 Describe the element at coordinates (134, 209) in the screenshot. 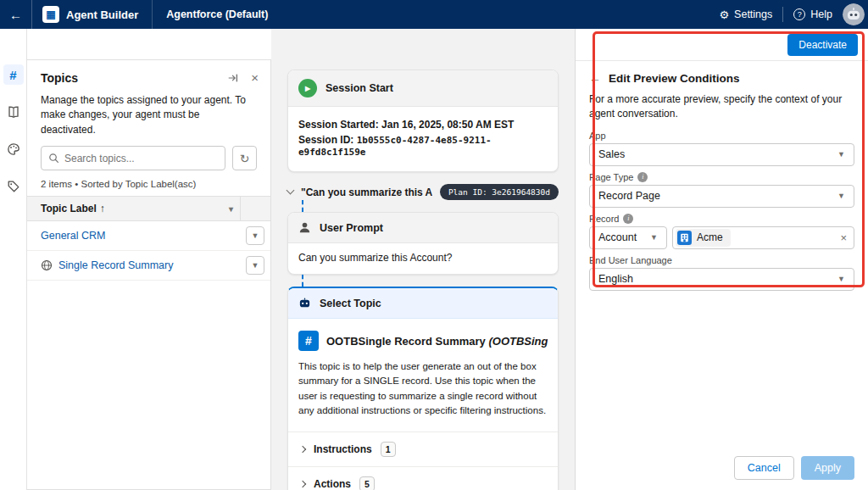

I see `column-header-topic-label: Topic Label ↑ ▾` at that location.